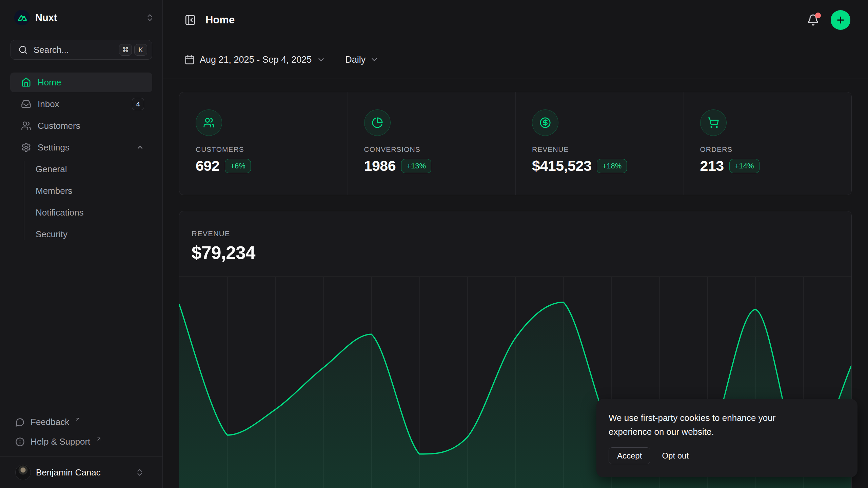 This screenshot has height=488, width=868. What do you see at coordinates (841, 20) in the screenshot?
I see `plus-icon` at bounding box center [841, 20].